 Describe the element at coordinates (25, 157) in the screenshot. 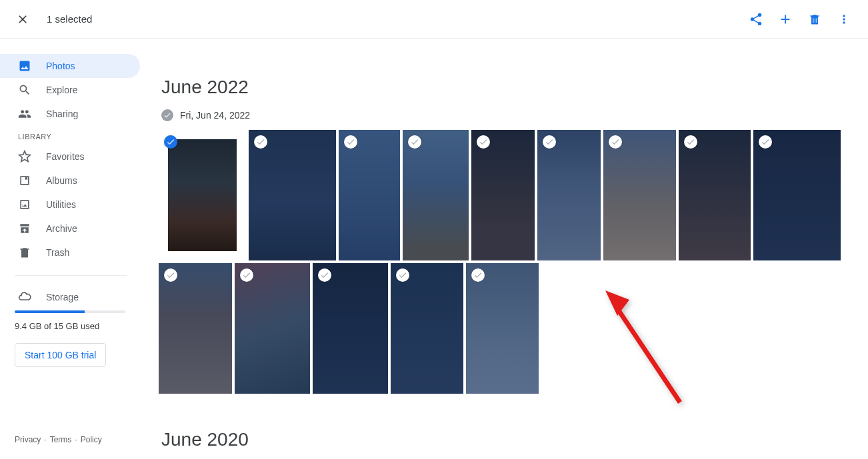

I see `star-icon` at that location.